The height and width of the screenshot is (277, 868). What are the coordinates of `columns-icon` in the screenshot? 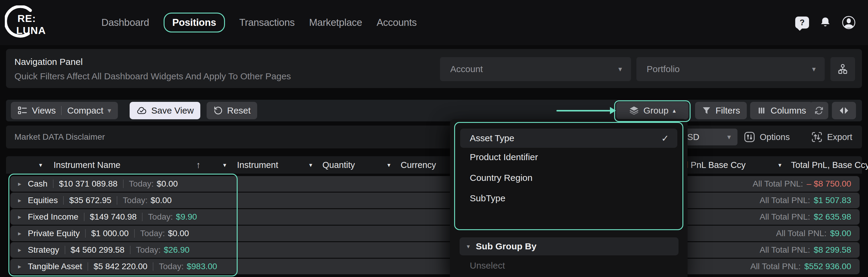 It's located at (762, 110).